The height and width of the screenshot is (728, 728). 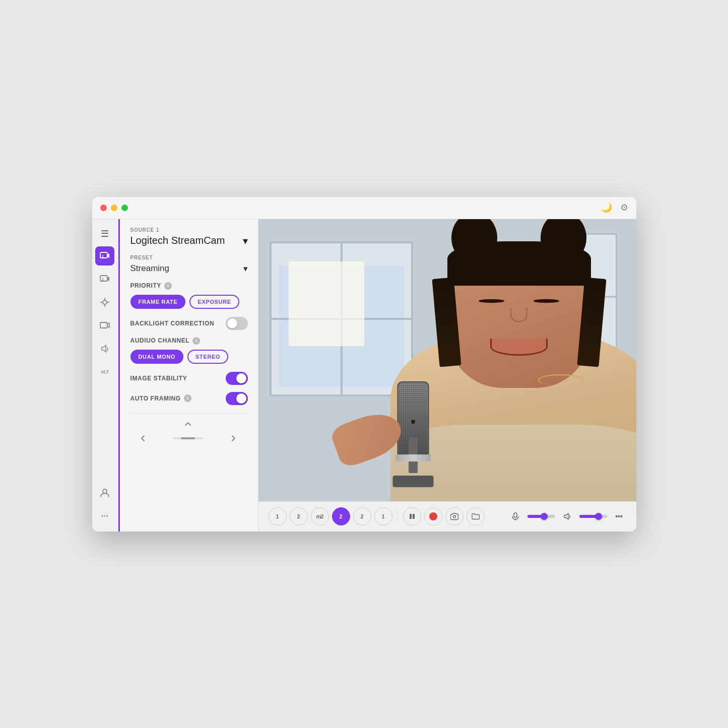 I want to click on auto-framing-label: AUTO FRAMING, so click(x=156, y=399).